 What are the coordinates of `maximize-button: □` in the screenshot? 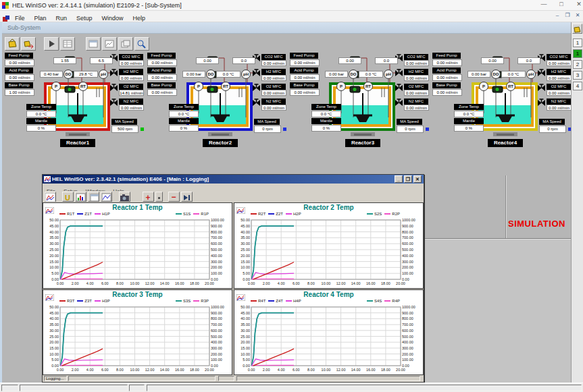 It's located at (561, 5).